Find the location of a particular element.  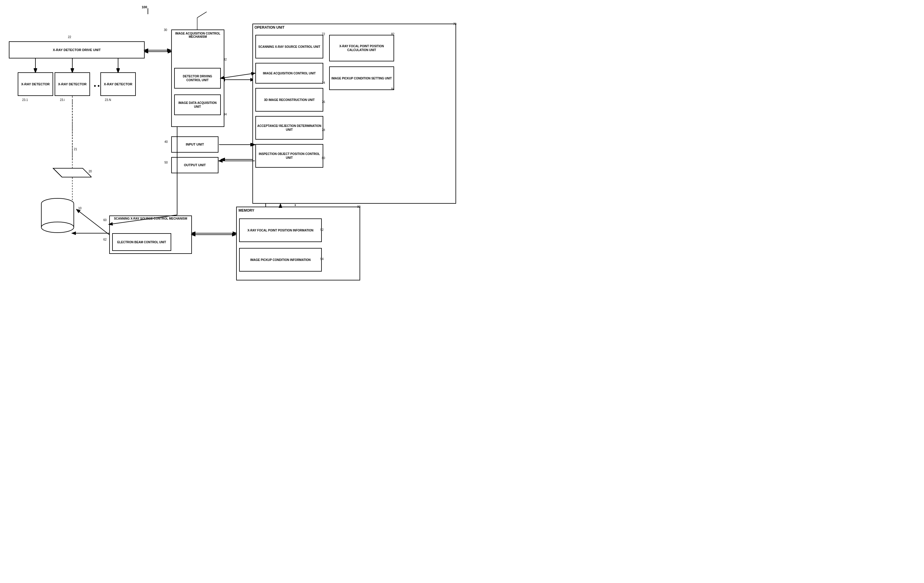

ref-40: 40 is located at coordinates (166, 142).